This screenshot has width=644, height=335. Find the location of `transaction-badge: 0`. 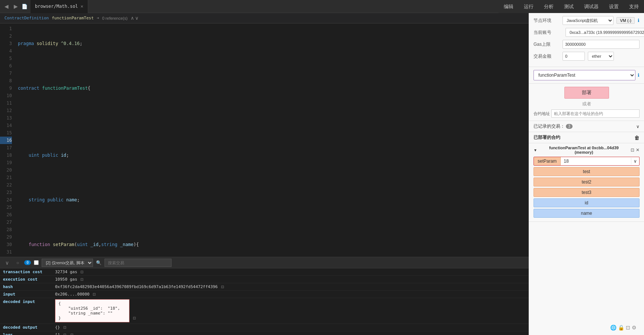

transaction-badge: 0 is located at coordinates (28, 263).